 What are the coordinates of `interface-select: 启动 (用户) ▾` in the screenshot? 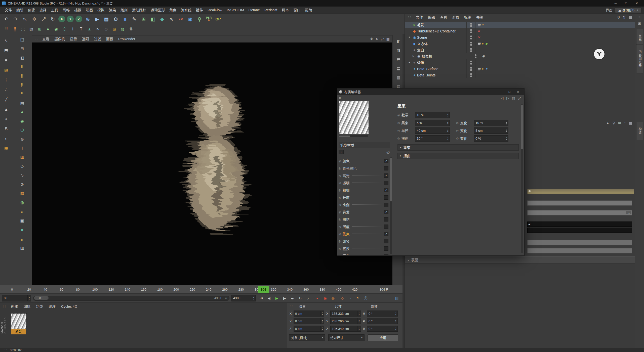 It's located at (628, 10).